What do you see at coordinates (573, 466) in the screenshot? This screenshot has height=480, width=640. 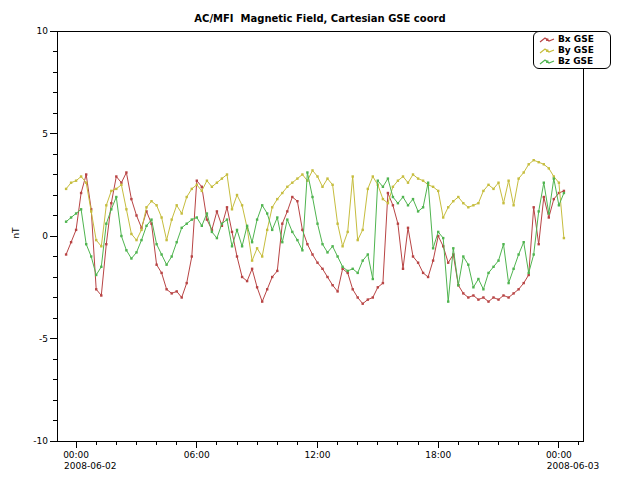 I see `svg-text: 2008-06-03` at bounding box center [573, 466].